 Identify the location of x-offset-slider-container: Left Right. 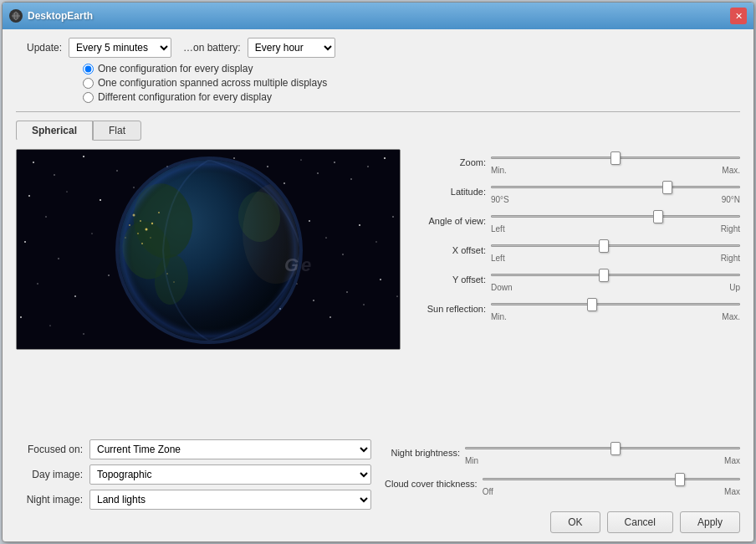
(616, 249).